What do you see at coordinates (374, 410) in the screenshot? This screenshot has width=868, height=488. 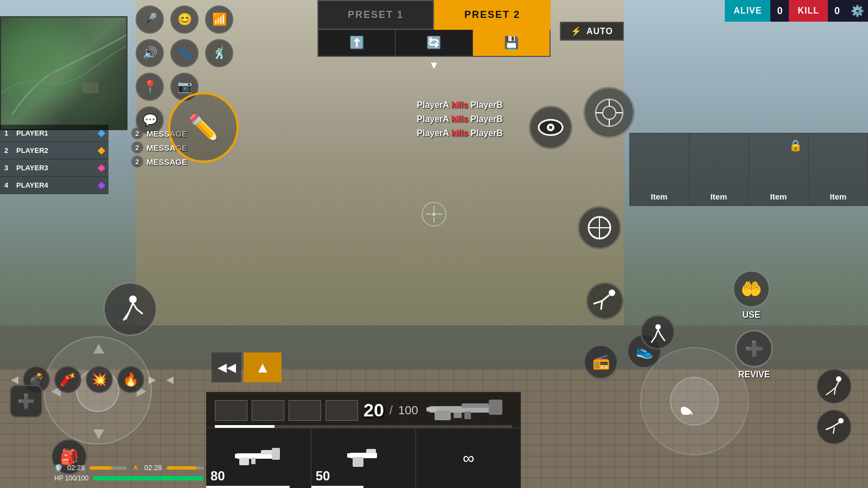 I see `ammo-current: 20` at bounding box center [374, 410].